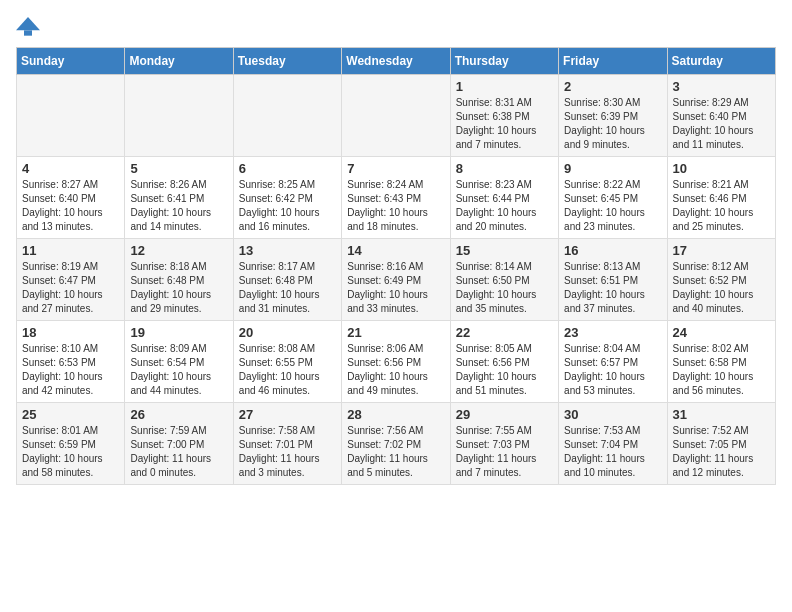 Image resolution: width=792 pixels, height=612 pixels. What do you see at coordinates (288, 206) in the screenshot?
I see `day-info: Sunrise: 8:25 AM Sunset: 6:42 PM Dayligh…` at bounding box center [288, 206].